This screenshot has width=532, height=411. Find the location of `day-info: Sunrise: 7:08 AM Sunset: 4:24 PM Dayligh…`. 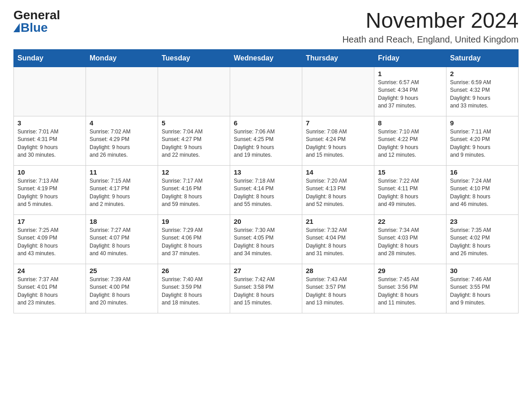

day-info: Sunrise: 7:08 AM Sunset: 4:24 PM Dayligh… is located at coordinates (338, 144).